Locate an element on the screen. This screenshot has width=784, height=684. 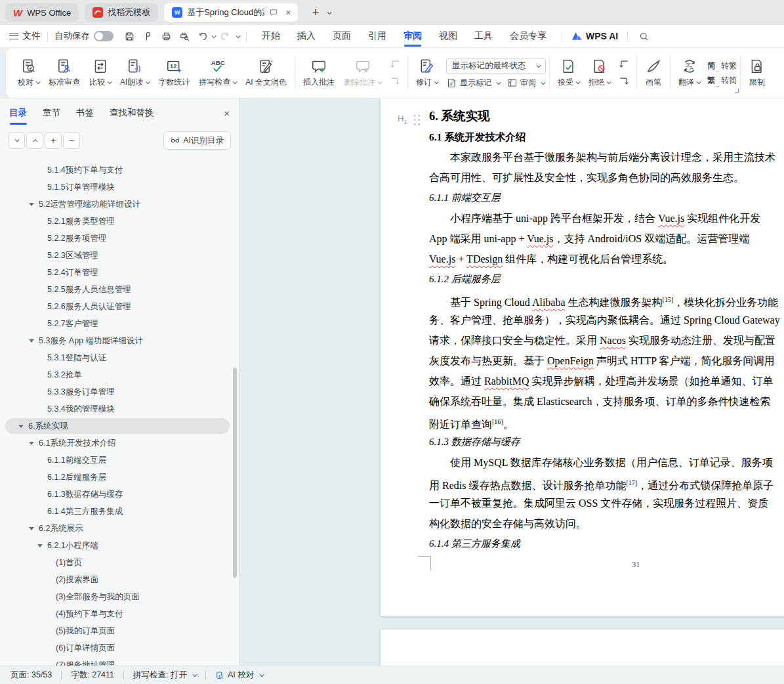
previous-comment-button is located at coordinates (395, 64).